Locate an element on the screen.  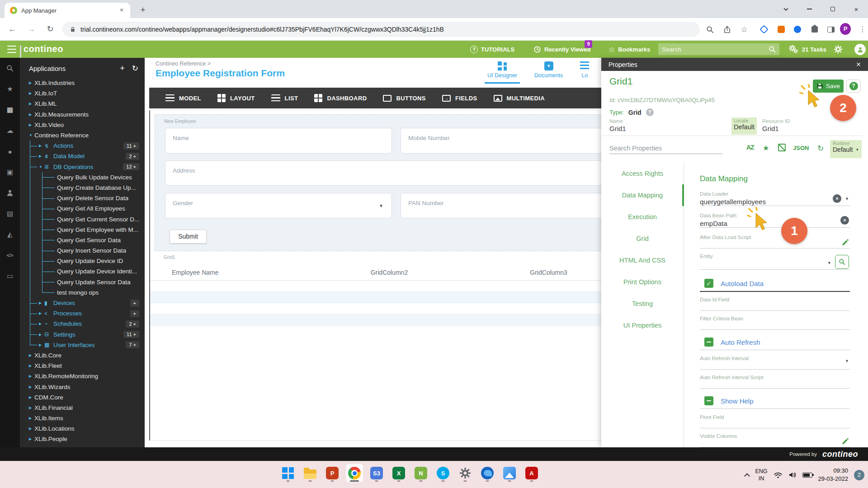
sidebar-item-xlib-industries: ▶XLib.Industries is located at coordinates (82, 83).